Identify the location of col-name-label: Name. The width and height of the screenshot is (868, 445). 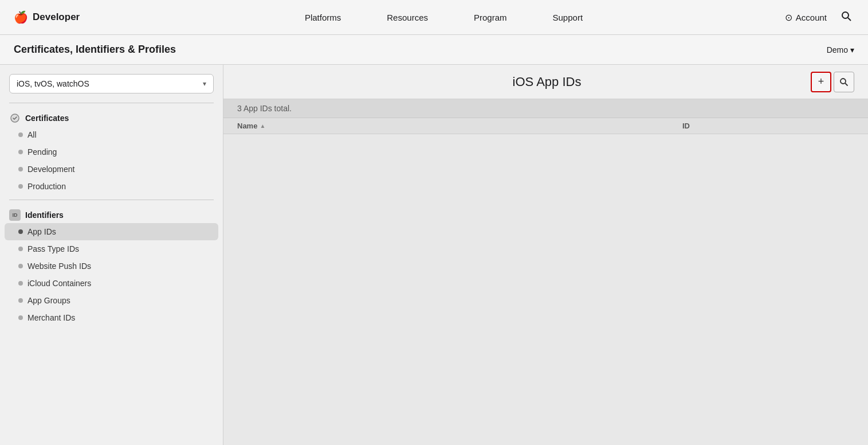
(248, 126).